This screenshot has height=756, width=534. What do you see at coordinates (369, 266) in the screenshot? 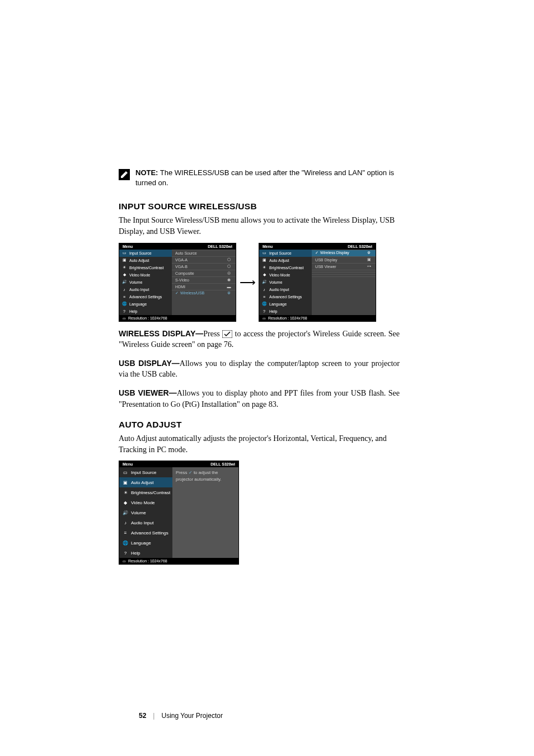
I see `usb-icon: ⊶` at bounding box center [369, 266].